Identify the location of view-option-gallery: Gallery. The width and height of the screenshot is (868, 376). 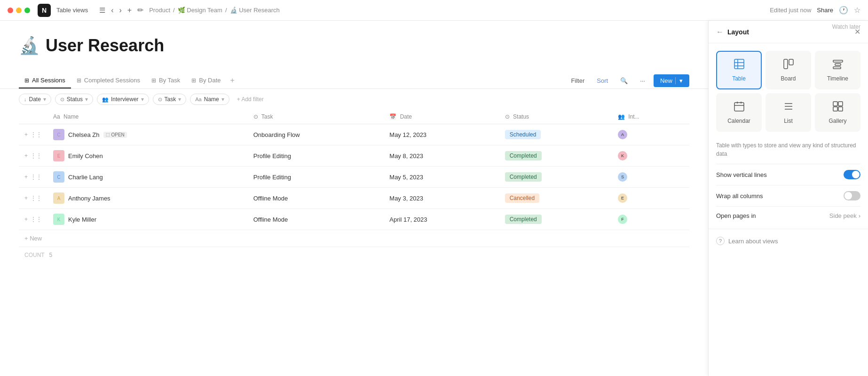
(838, 112).